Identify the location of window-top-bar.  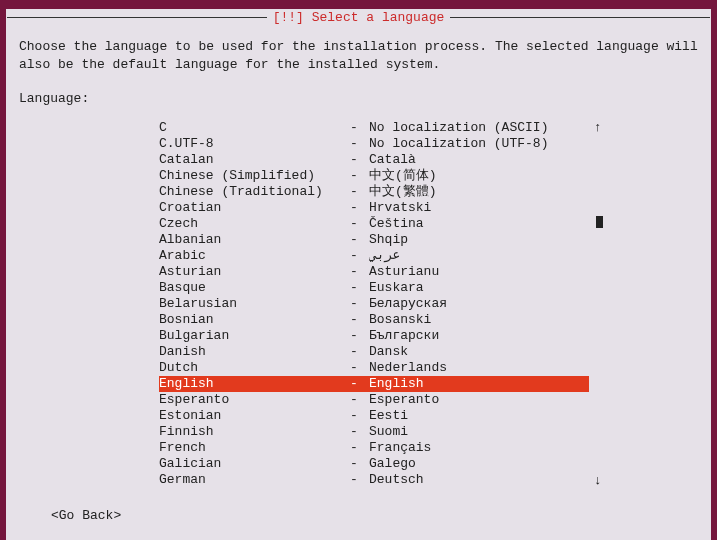
(358, 4).